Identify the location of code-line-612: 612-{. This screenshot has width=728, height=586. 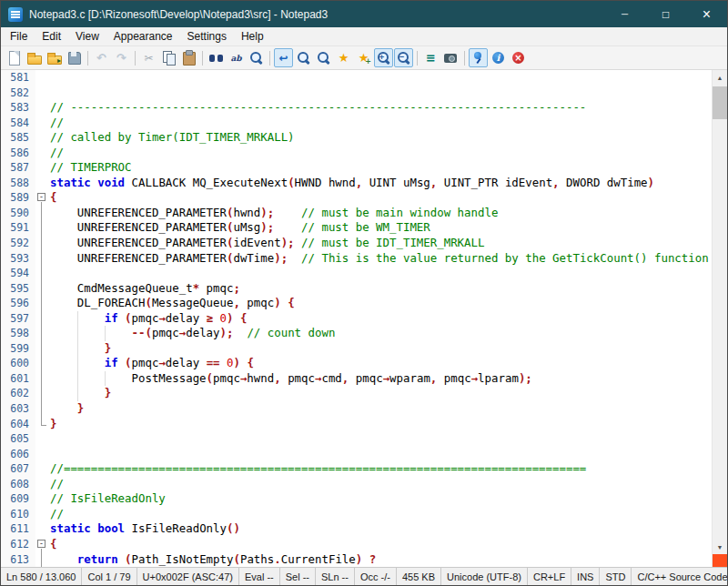
(357, 544).